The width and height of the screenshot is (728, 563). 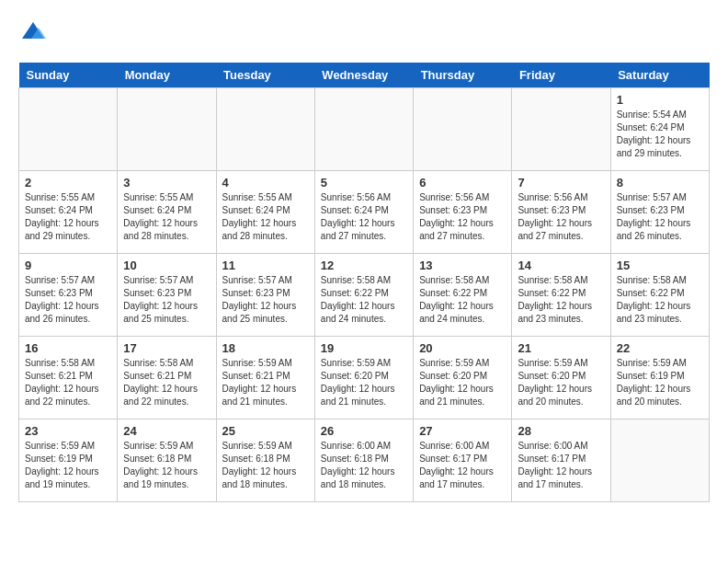 I want to click on day-header-monday: Monday, so click(x=167, y=75).